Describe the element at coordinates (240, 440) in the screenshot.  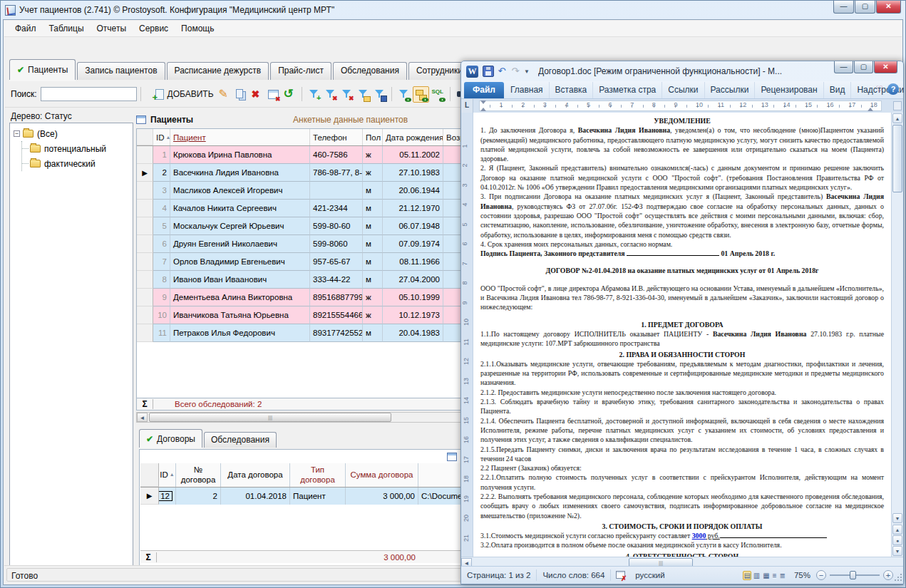
I see `subtab-1: Обследования` at that location.